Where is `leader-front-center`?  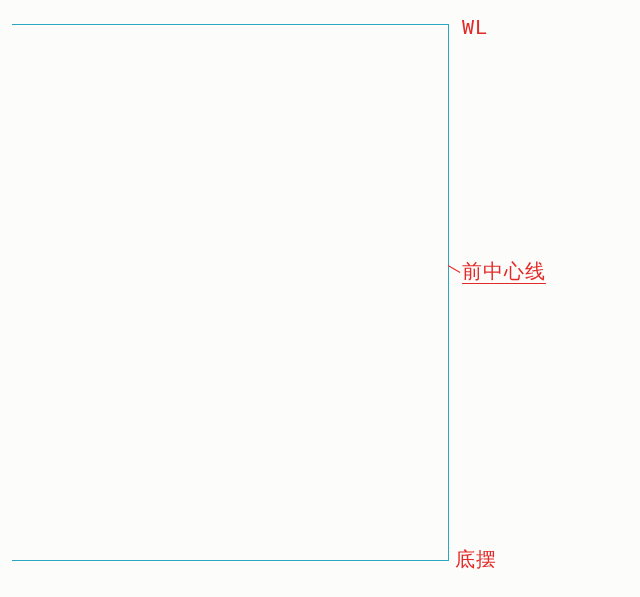
leader-front-center is located at coordinates (454, 269).